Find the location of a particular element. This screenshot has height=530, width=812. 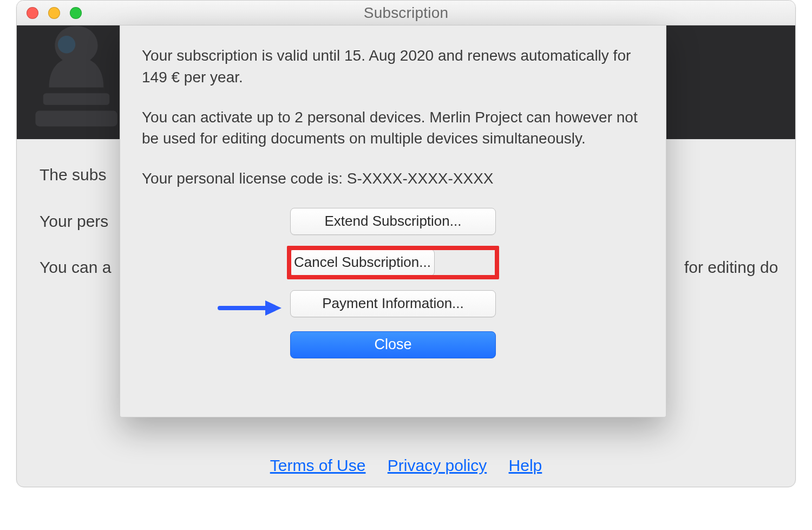

payment-information-button: Payment Information... is located at coordinates (393, 304).